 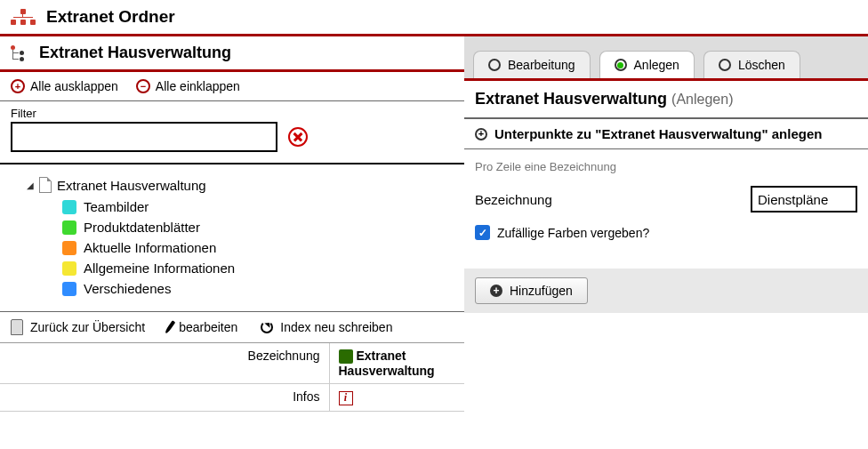 I want to click on filter-label: Filter, so click(x=232, y=114).